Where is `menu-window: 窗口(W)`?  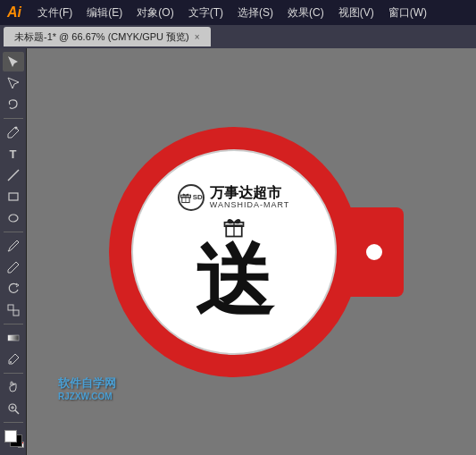 menu-window: 窗口(W) is located at coordinates (407, 13).